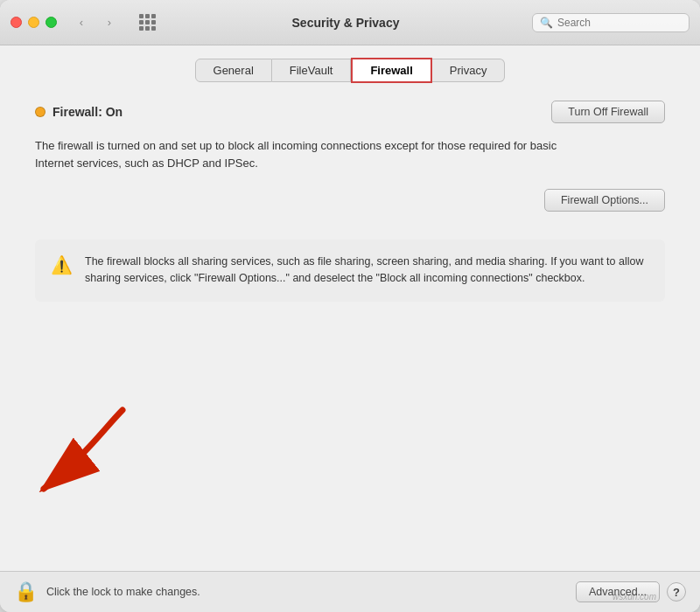 This screenshot has width=700, height=612. Describe the element at coordinates (605, 200) in the screenshot. I see `firewall-options-button: Firewall Options...` at that location.